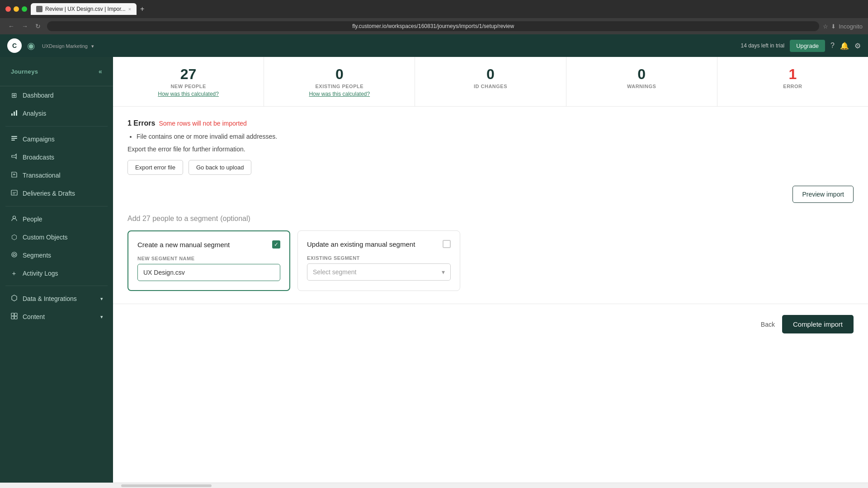 This screenshot has width=868, height=488. I want to click on tab-close-btn: ×, so click(130, 9).